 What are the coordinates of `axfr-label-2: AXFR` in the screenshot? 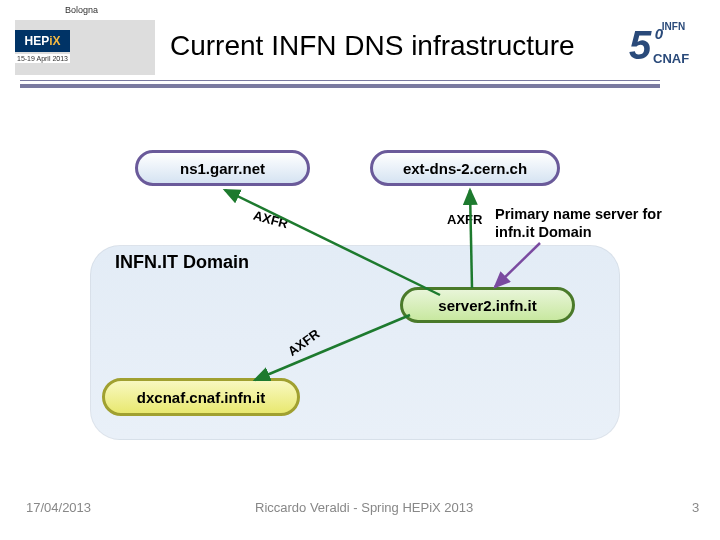 It's located at (464, 220).